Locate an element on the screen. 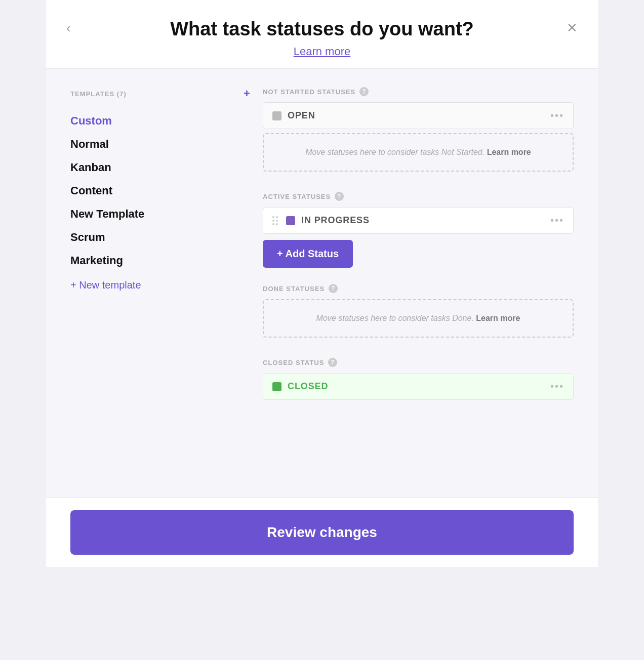  active-label: ACTIVE STATUSES ? is located at coordinates (418, 196).